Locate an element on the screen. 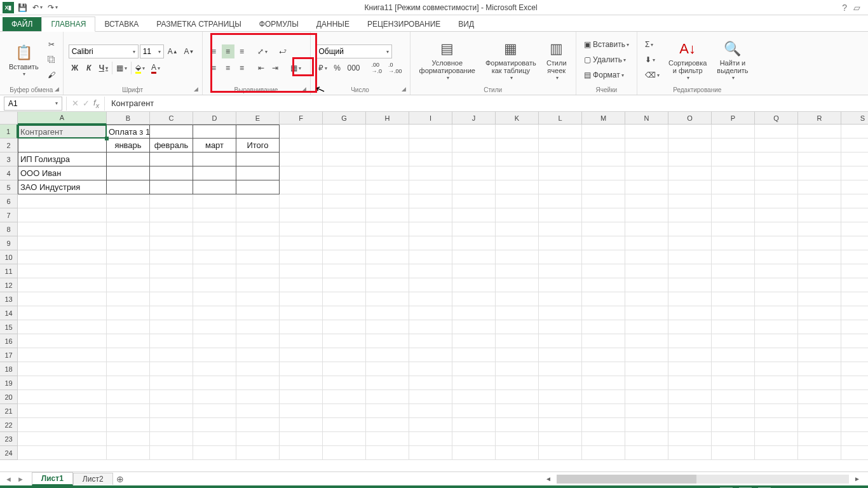  format-painter-button: 🖌 is located at coordinates (51, 75).